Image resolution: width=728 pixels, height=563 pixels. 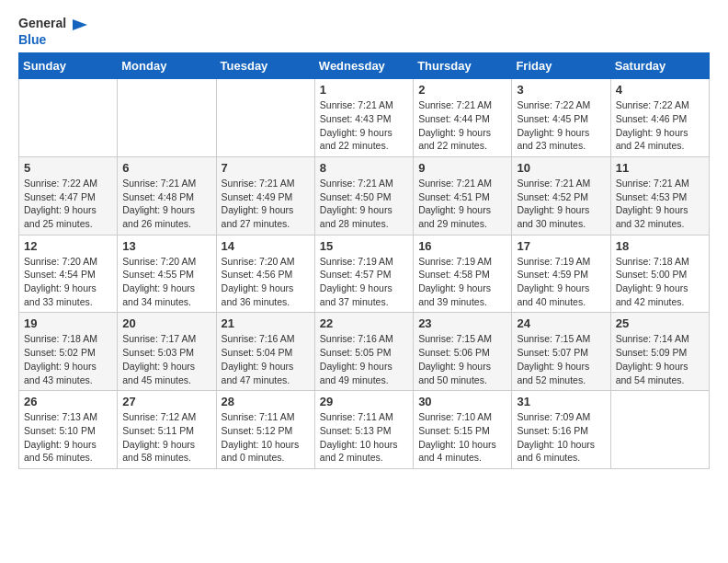 What do you see at coordinates (266, 282) in the screenshot?
I see `day-info: Sunrise: 7:20 AM Sunset: 4:56 PM Dayligh…` at bounding box center [266, 282].